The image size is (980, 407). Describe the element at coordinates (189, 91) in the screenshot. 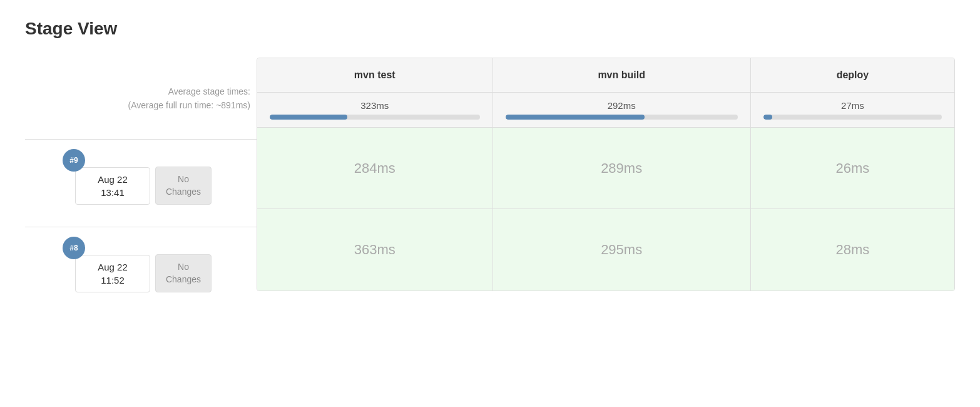

I see `avg-label-line1: Average stage times:` at that location.